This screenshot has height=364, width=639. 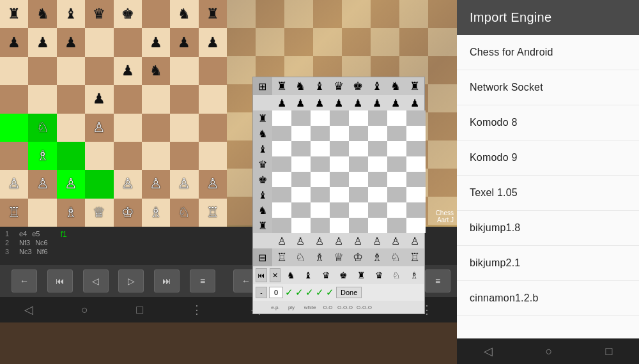 What do you see at coordinates (358, 103) in the screenshot?
I see `piece-black-pawn5: ♟` at bounding box center [358, 103].